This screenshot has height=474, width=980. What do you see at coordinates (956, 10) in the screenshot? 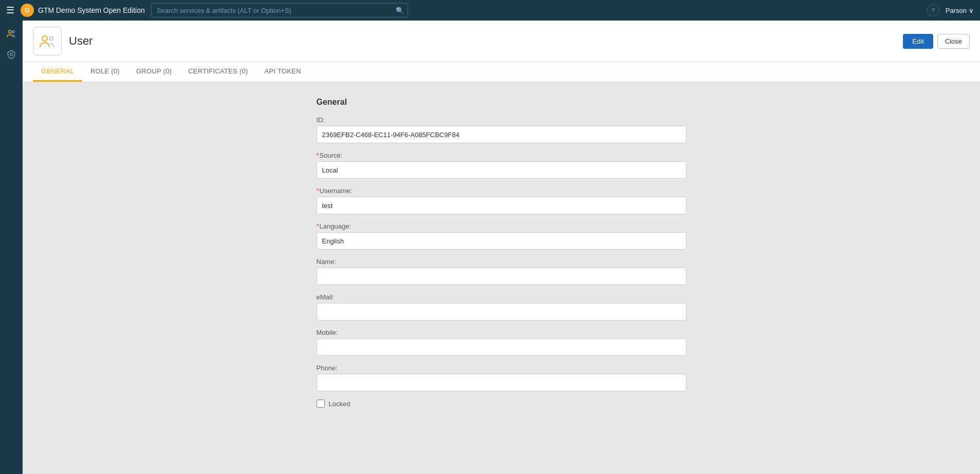
I see `user-name: Parson` at bounding box center [956, 10].